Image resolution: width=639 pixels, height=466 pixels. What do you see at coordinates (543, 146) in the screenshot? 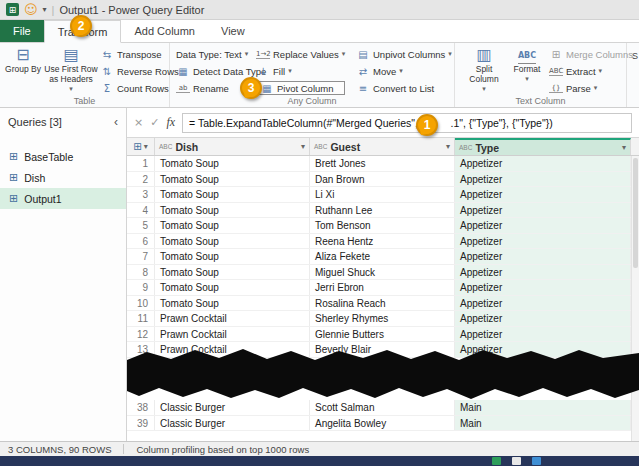
I see `column-header-type: ABC Type ▾` at bounding box center [543, 146].